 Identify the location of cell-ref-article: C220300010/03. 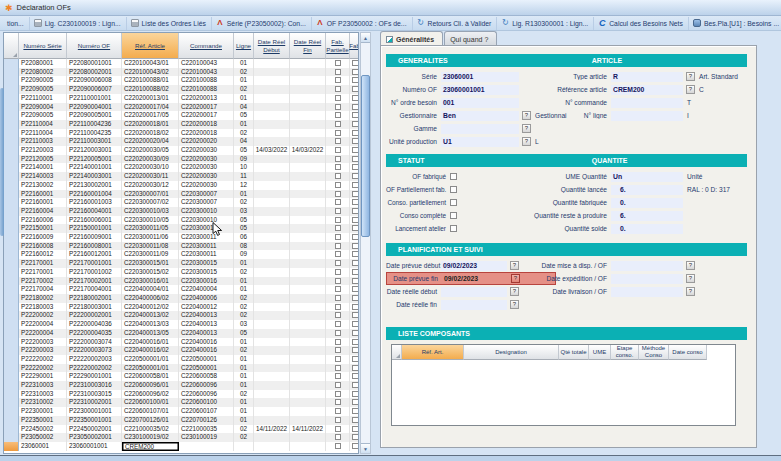
(150, 212).